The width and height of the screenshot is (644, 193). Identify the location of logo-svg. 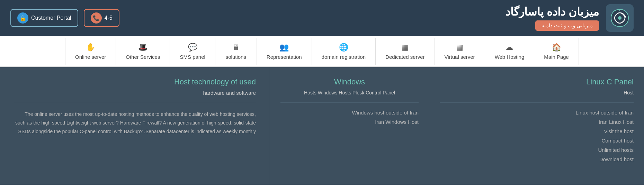
(620, 18).